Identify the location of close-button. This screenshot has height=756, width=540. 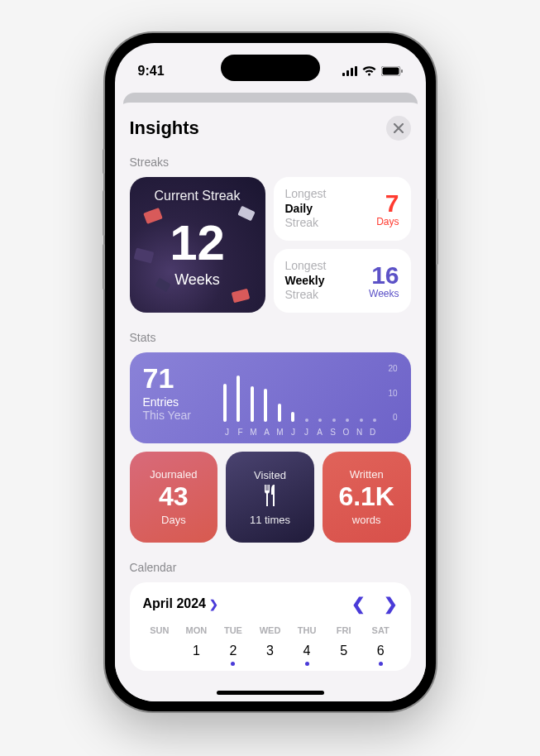
(399, 128).